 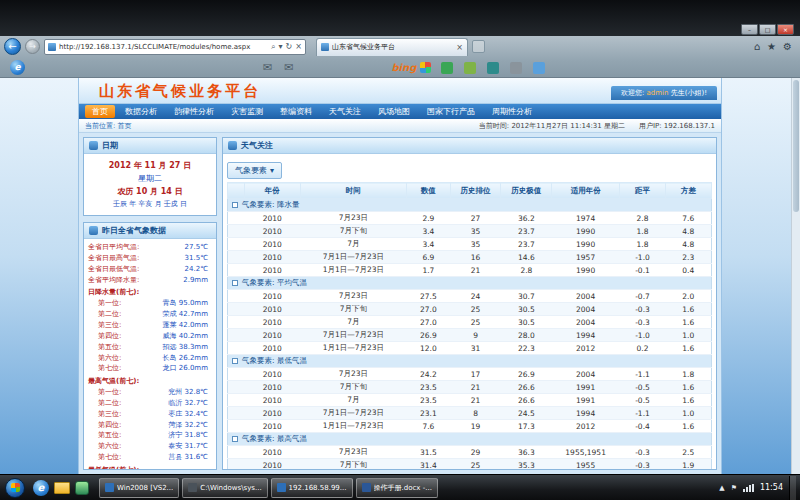 What do you see at coordinates (478, 46) in the screenshot?
I see `new-tab-button` at bounding box center [478, 46].